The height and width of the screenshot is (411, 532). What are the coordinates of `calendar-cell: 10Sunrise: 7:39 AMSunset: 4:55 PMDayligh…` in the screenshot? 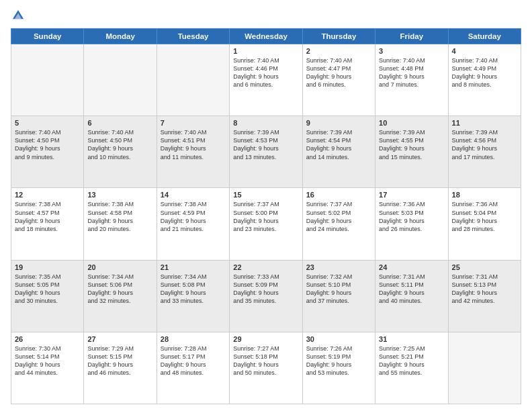 It's located at (412, 152).